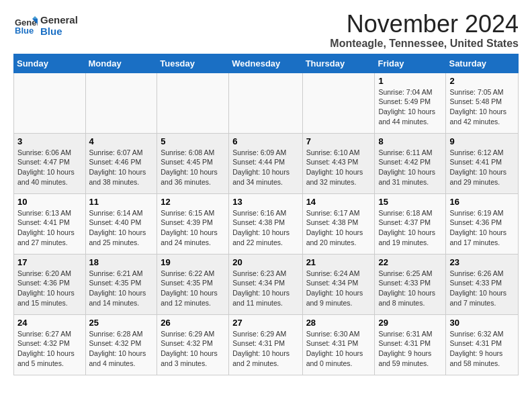 The height and width of the screenshot is (411, 532). I want to click on logo-blue-text: Blue, so click(59, 31).